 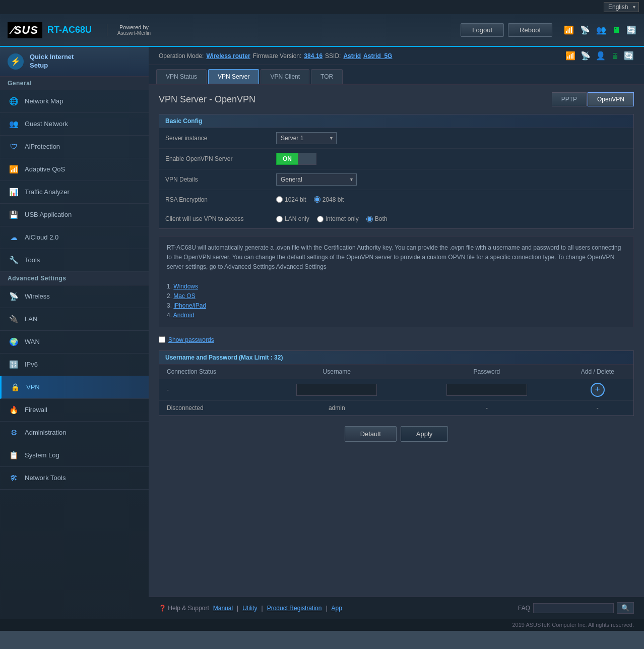 I want to click on copyright: 2019 ASUSTeK Computer Inc. All rights re…, so click(x=322, y=625).